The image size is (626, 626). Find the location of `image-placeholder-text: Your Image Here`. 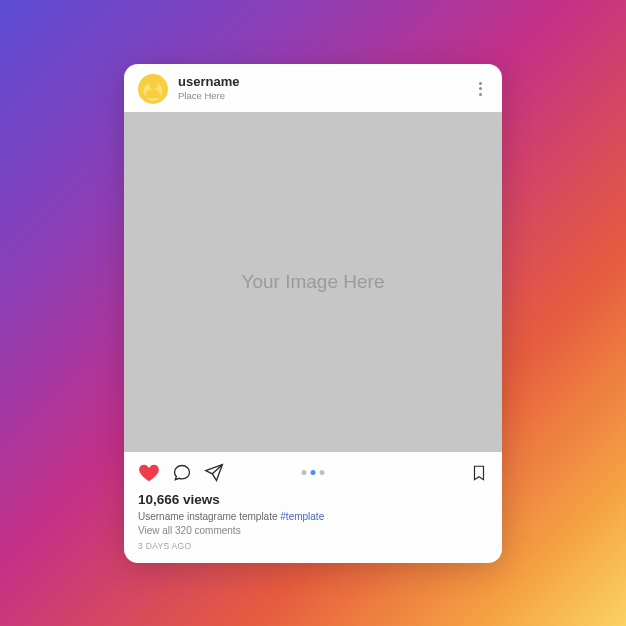

image-placeholder-text: Your Image Here is located at coordinates (314, 282).